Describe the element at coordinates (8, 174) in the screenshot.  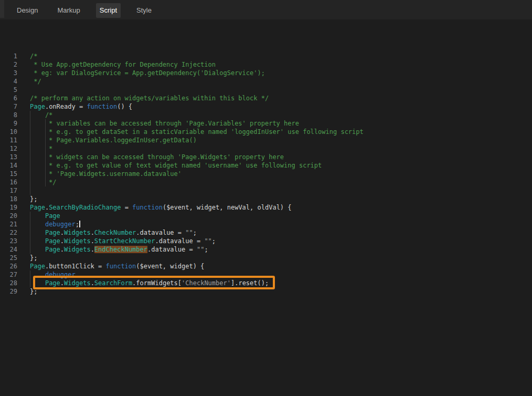
I see `line-number: 15` at that location.